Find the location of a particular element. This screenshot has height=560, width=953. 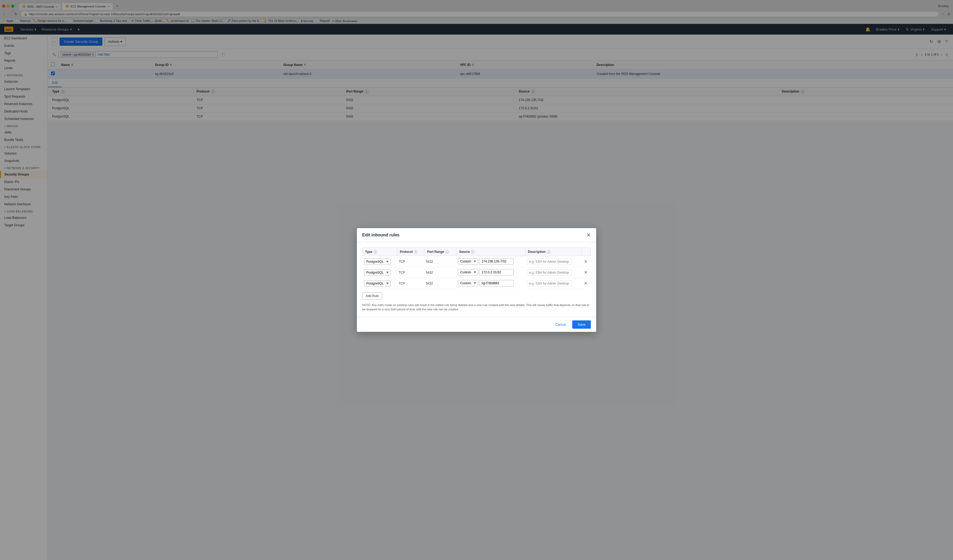

rth-type-label: Type is located at coordinates (368, 252).